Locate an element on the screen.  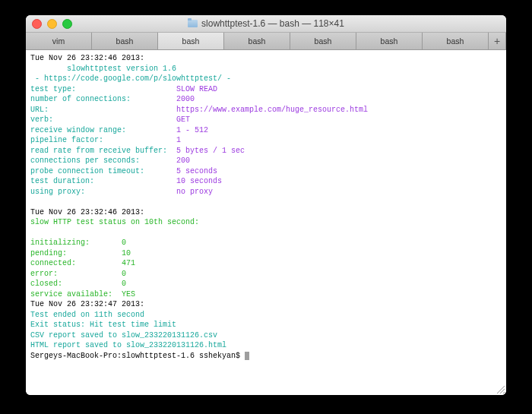
end-line: Test ended on 11th second is located at coordinates (87, 314).